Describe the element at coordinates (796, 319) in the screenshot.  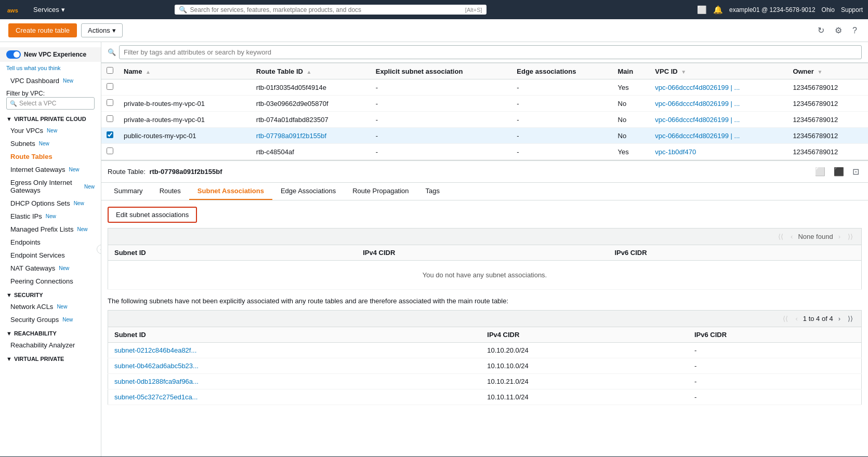
I see `implicit-pag-prev-btn: ‹` at that location.